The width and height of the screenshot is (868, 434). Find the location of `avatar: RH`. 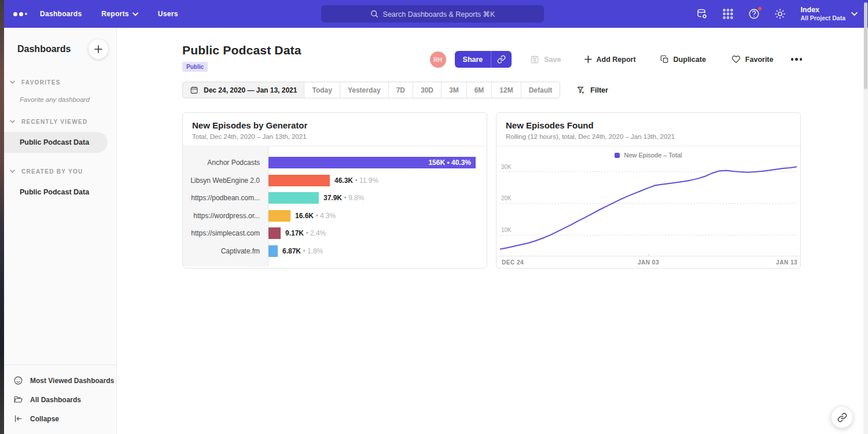

avatar: RH is located at coordinates (438, 60).